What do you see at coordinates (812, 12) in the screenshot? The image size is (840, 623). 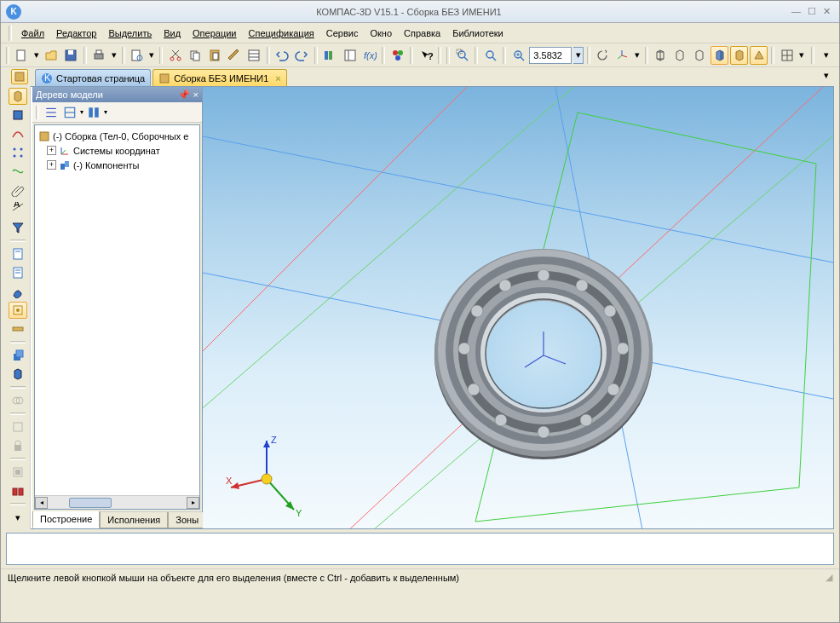 I see `maximize-button: ☐` at bounding box center [812, 12].